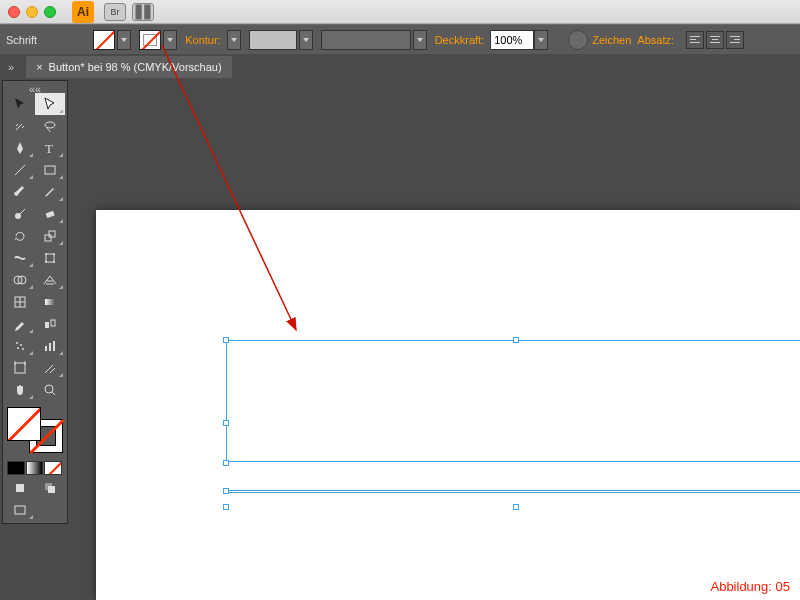 This screenshot has width=800, height=600. Describe the element at coordinates (24, 424) in the screenshot. I see `fill-indicator` at that location.